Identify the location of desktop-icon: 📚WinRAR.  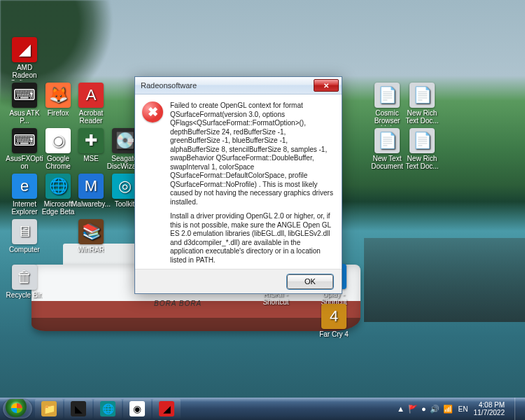
(91, 237).